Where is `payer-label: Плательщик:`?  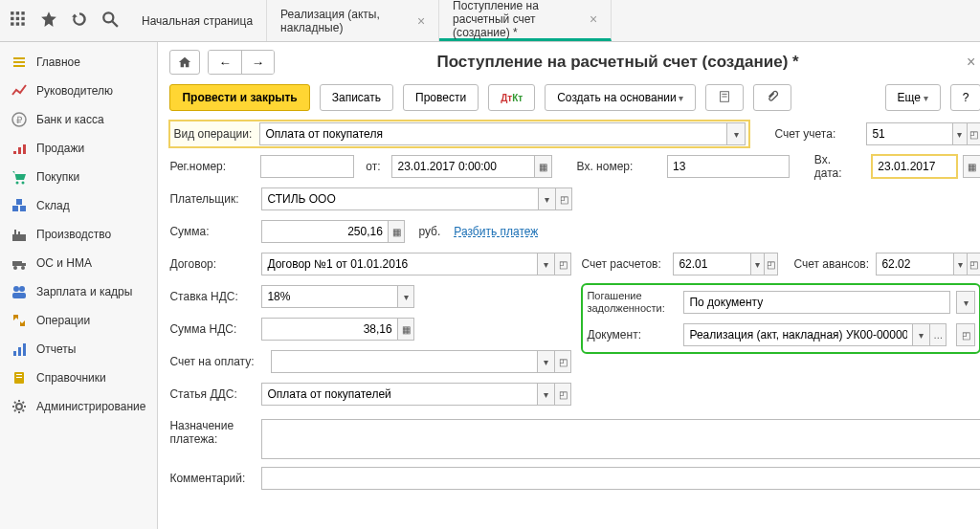 payer-label: Плательщик: is located at coordinates (212, 199).